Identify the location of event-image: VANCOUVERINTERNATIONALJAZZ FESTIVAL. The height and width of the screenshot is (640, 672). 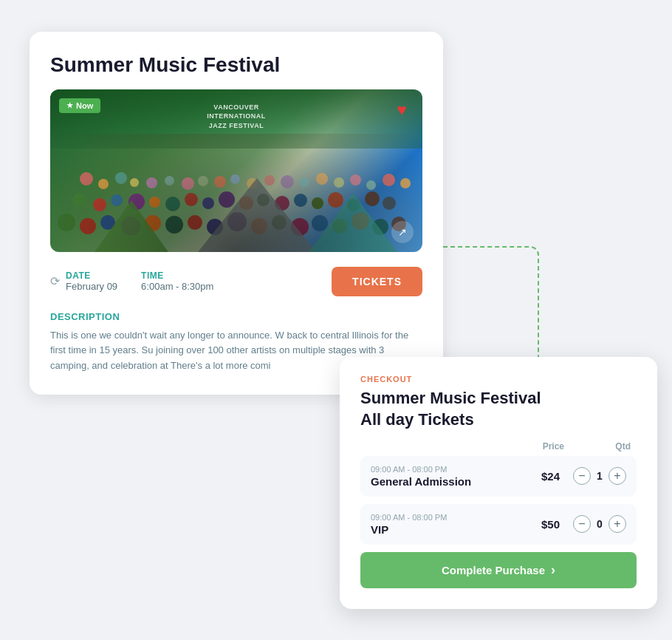
(236, 171).